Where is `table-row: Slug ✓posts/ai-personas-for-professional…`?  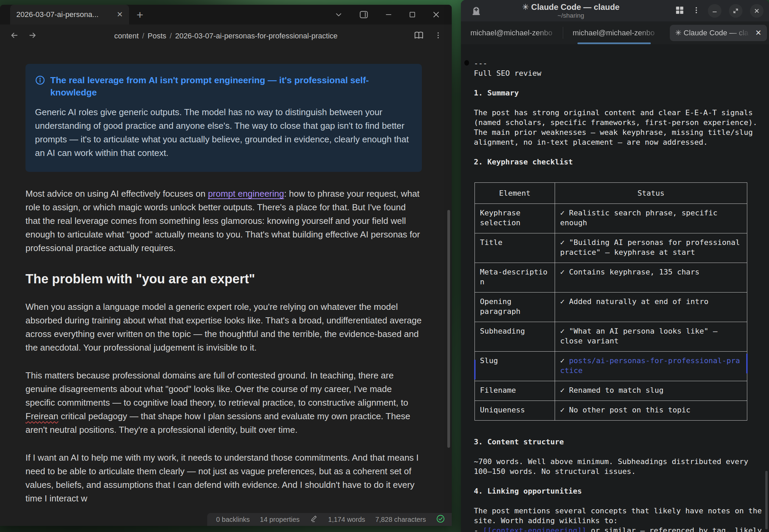
table-row: Slug ✓posts/ai-personas-for-professional… is located at coordinates (611, 366).